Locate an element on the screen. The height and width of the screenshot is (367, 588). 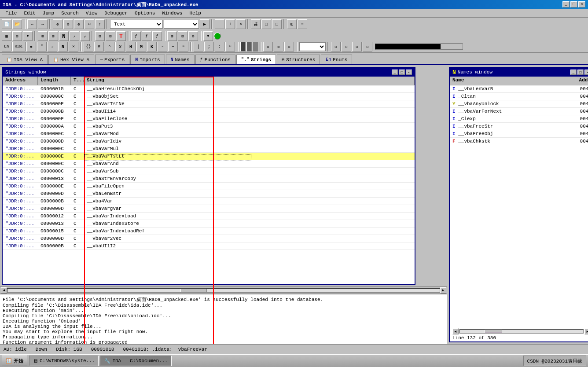
btn-8: □ is located at coordinates (266, 24).